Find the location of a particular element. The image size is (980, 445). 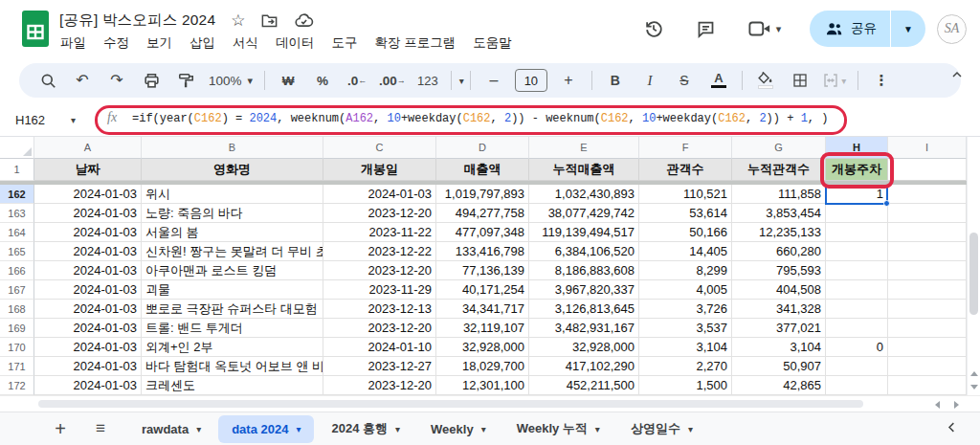

cell-I164 is located at coordinates (927, 233).